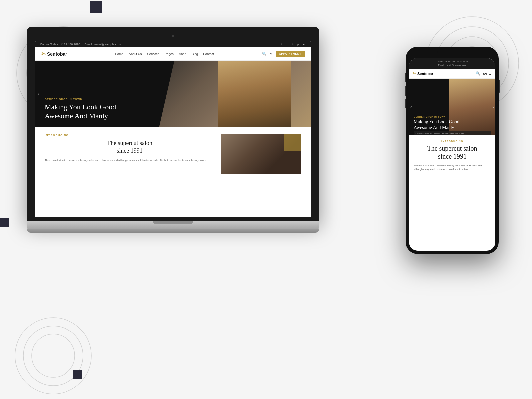 This screenshot has height=399, width=532. I want to click on phone-hero-content: BERBER SHOP IN TOWN! Making You Look Goo…, so click(441, 123).